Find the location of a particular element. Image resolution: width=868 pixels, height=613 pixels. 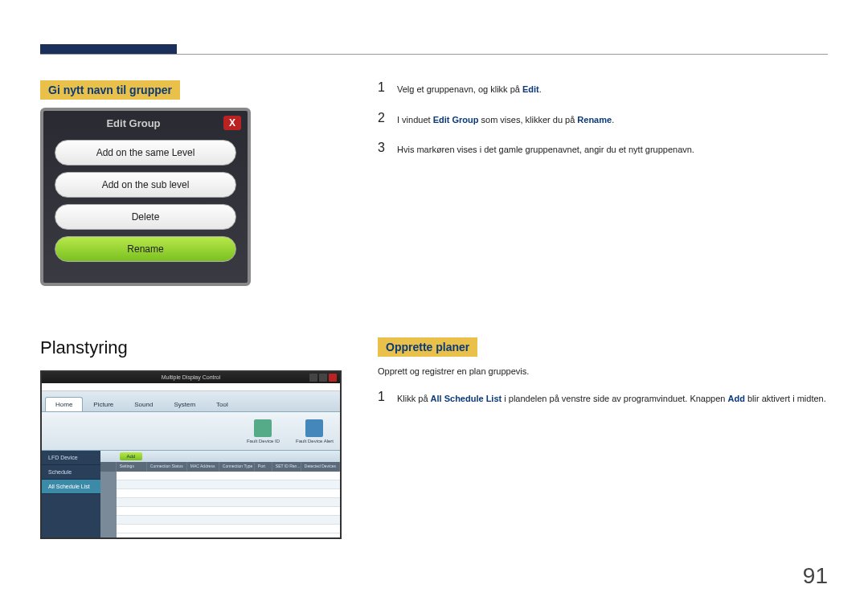

edit-group-dialog: Edit Group X Add on the same Level Add o… is located at coordinates (145, 197).